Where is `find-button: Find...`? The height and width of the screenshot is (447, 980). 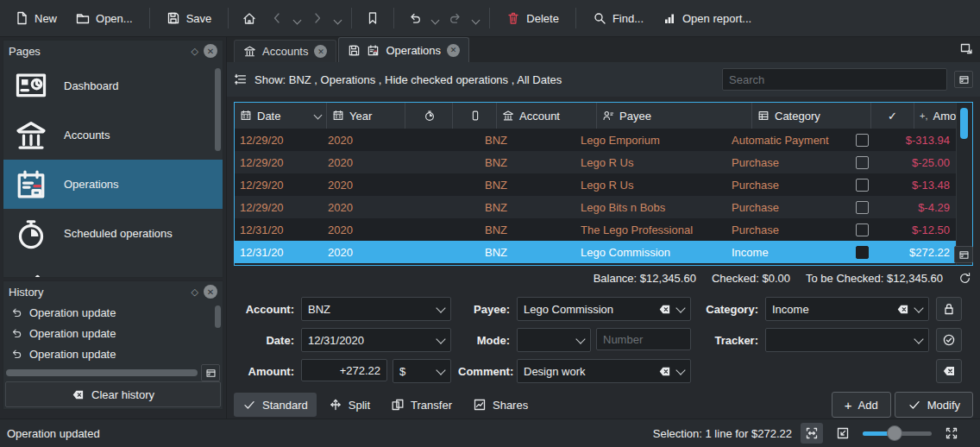
find-button: Find... is located at coordinates (618, 18).